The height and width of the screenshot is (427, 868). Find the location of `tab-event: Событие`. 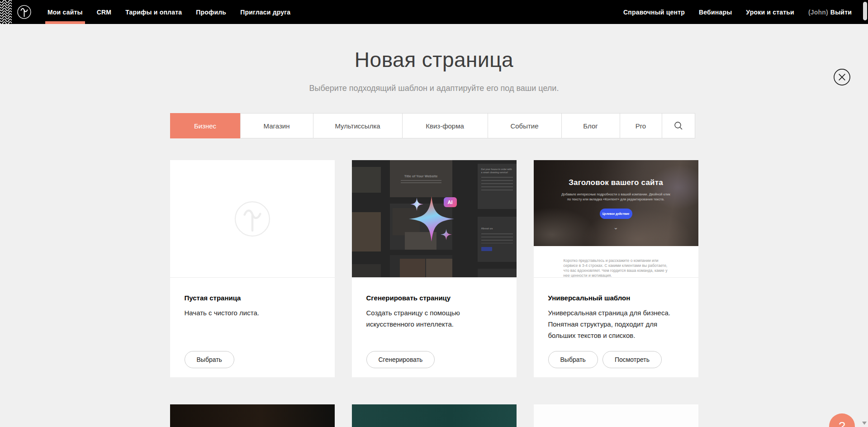

tab-event: Событие is located at coordinates (525, 126).